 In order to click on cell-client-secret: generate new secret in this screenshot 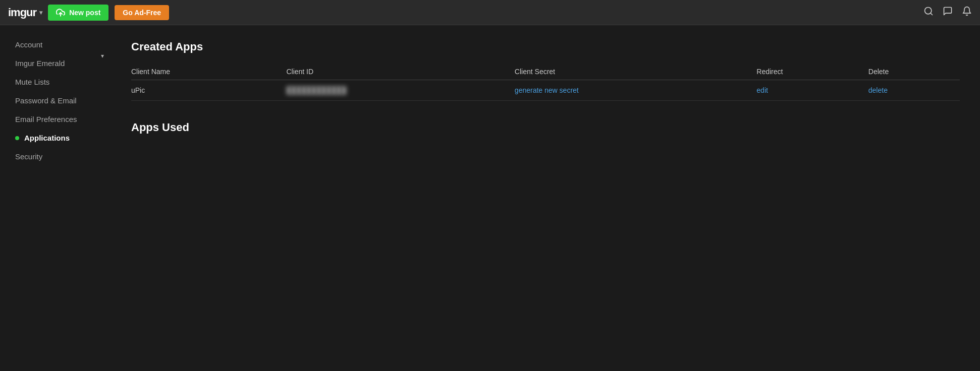, I will do `click(636, 91)`.